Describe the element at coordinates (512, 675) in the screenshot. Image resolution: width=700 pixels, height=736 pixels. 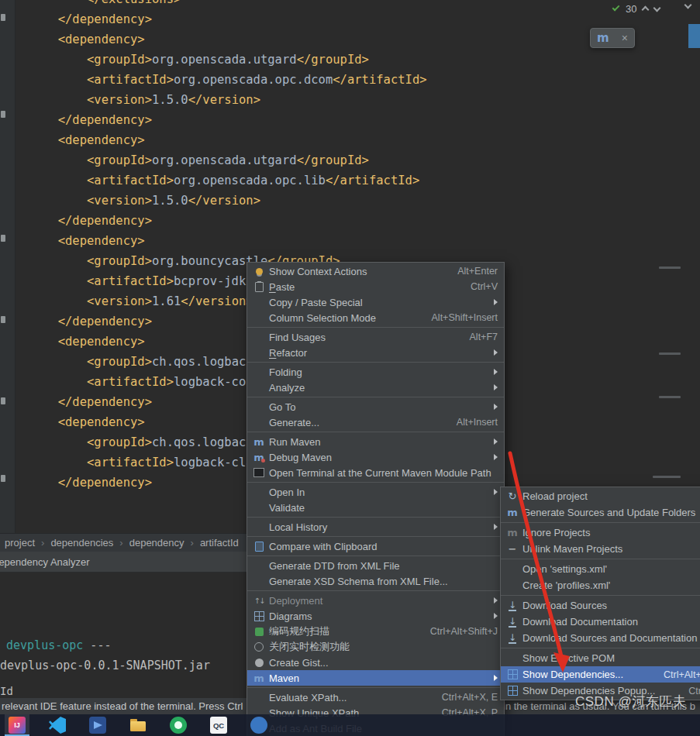
I see `depgraph-icon` at that location.